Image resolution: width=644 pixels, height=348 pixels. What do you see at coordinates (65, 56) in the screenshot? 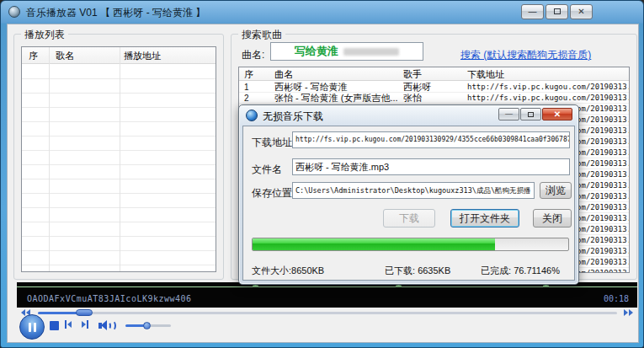
I see `playlist-col-name: 歌名` at bounding box center [65, 56].